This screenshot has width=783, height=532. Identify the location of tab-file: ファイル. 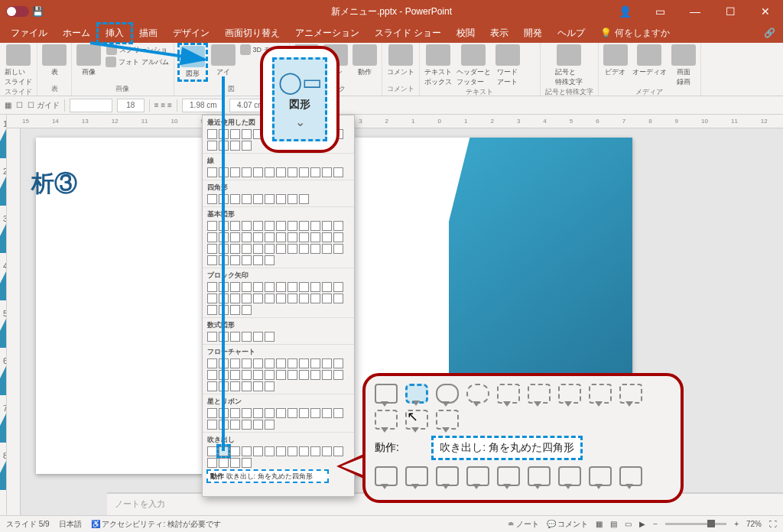
(29, 34).